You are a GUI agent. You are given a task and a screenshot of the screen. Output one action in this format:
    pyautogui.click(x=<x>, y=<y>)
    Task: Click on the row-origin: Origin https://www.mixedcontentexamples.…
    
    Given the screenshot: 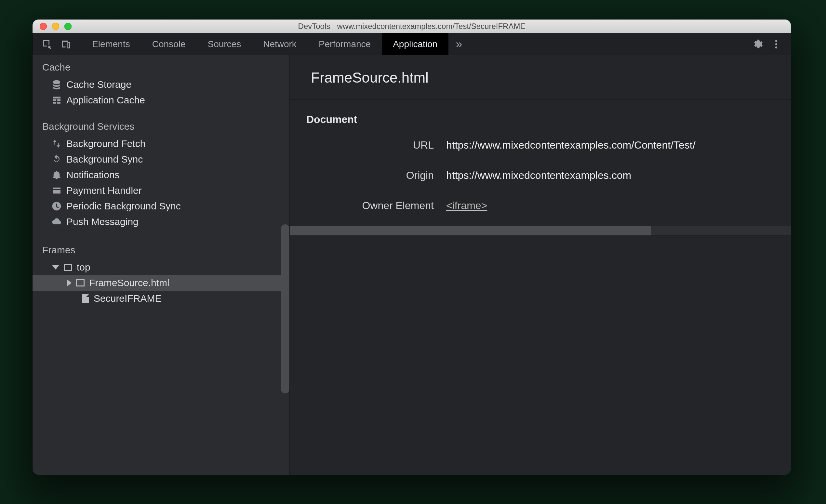 What is the action you would take?
    pyautogui.click(x=540, y=181)
    